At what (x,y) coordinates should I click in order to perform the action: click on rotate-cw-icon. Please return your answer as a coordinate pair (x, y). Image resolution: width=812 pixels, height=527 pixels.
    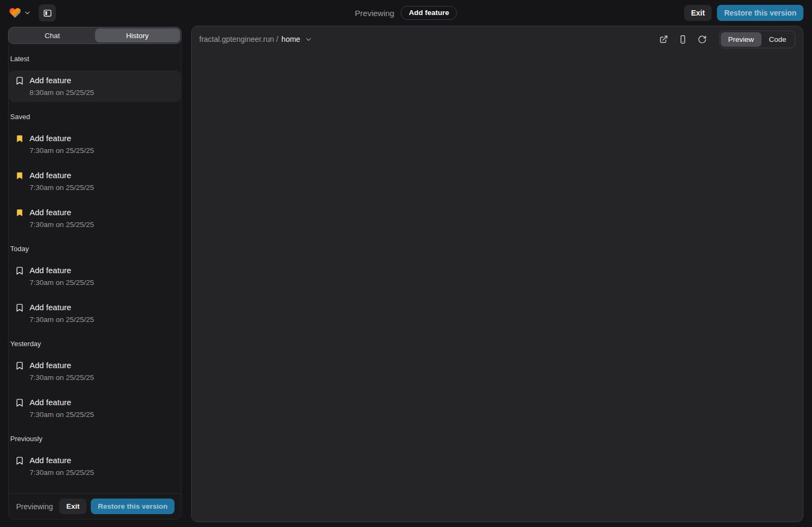
    Looking at the image, I should click on (702, 40).